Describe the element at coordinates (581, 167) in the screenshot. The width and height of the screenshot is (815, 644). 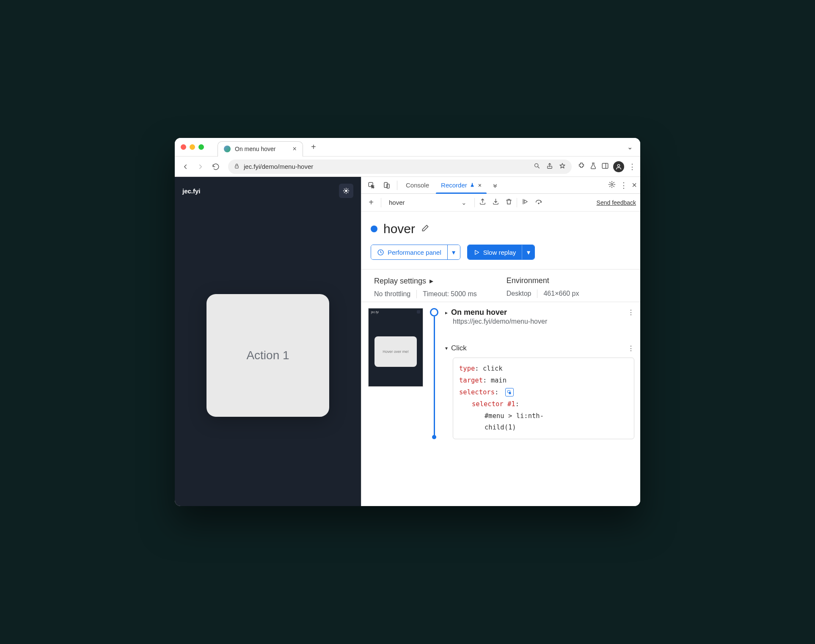
I see `extensions-icon` at that location.